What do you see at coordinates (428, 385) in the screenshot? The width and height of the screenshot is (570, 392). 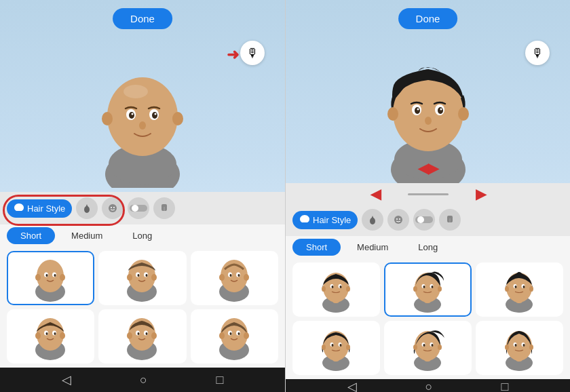 I see `nav-bar-right: ◁ ○ □` at bounding box center [428, 385].